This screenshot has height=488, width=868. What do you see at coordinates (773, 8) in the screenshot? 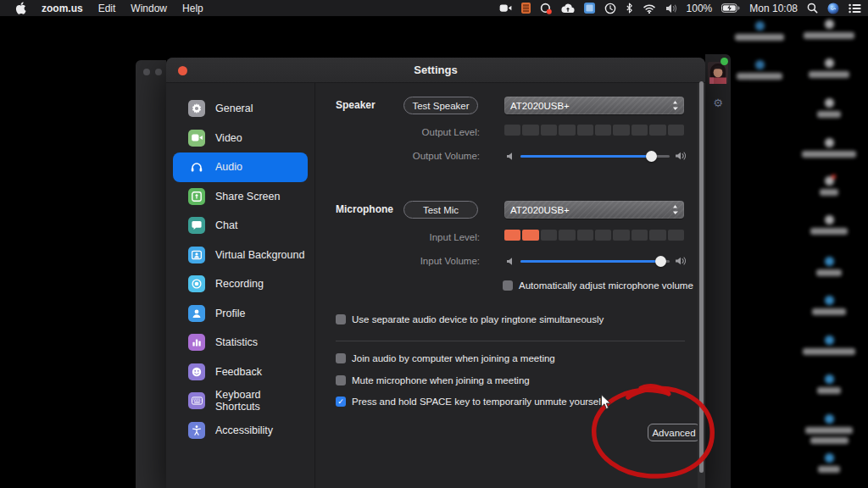
I see `menu-clock: Mon 10:08` at bounding box center [773, 8].